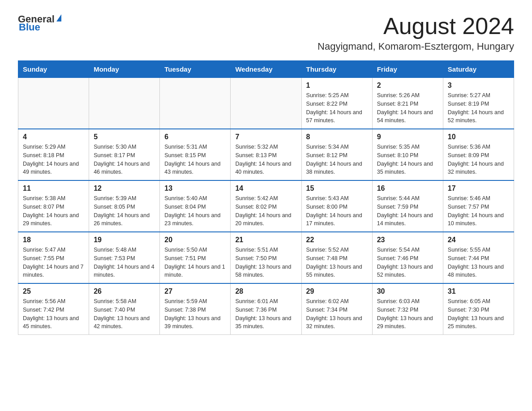 This screenshot has width=532, height=411. What do you see at coordinates (408, 240) in the screenshot?
I see `day-number: 23` at bounding box center [408, 240].